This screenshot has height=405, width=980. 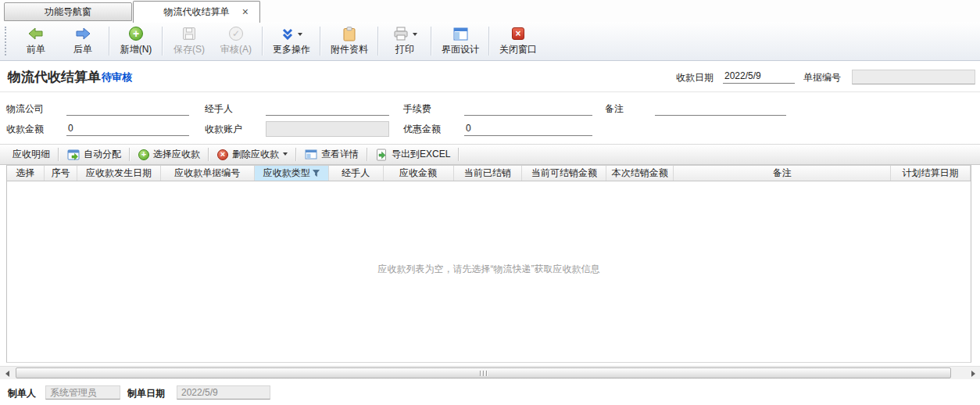 What do you see at coordinates (417, 109) in the screenshot?
I see `fee-label: 手续费` at bounding box center [417, 109].